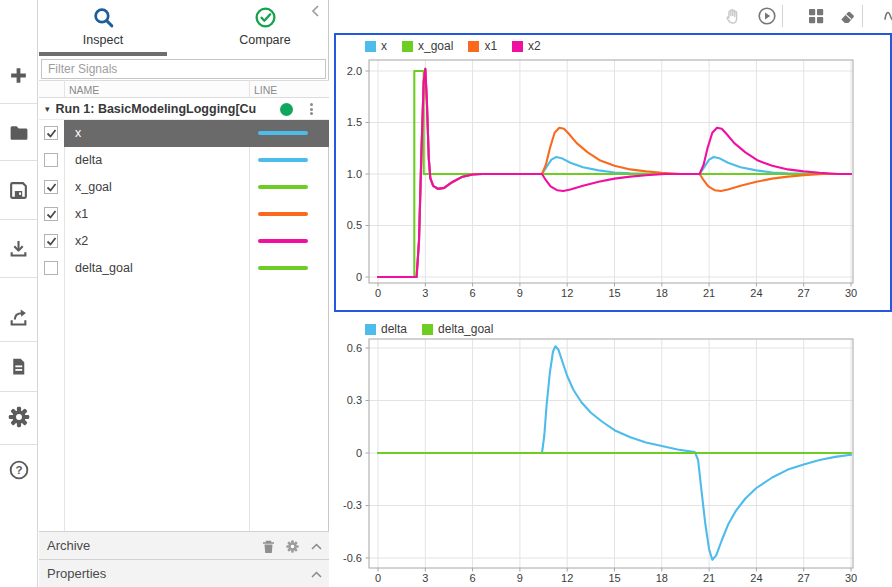 This screenshot has height=587, width=892. What do you see at coordinates (184, 214) in the screenshot?
I see `signal-row-x1: x1` at bounding box center [184, 214].